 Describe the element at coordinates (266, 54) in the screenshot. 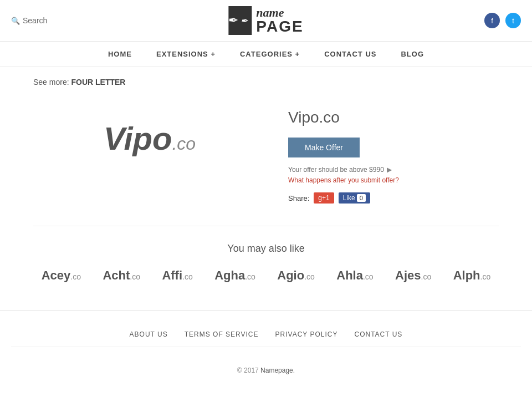

I see `main-nav: HOME EXTENSIONS + CATEGORIES + CONTACT U…` at that location.